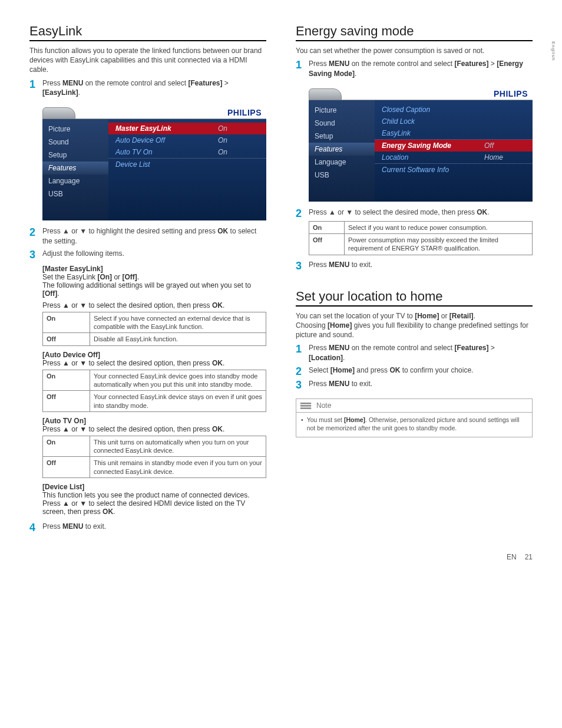 The image size is (562, 728). I want to click on osd-easylink: PHILIPS Picture Sound Setup Features Lan…, so click(154, 162).